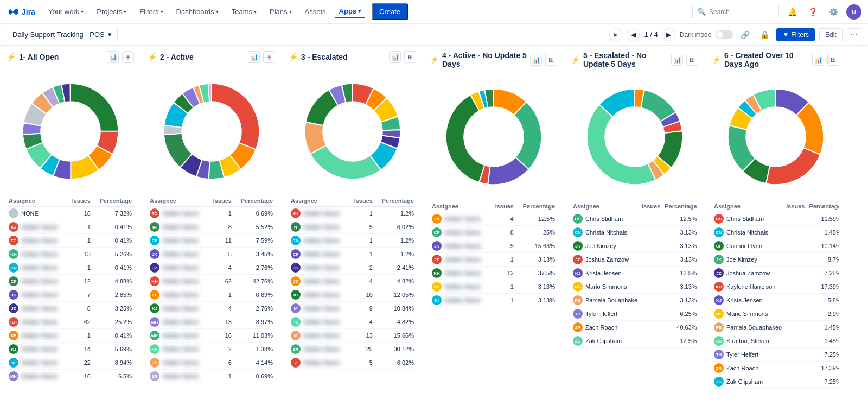 The image size is (868, 418). I want to click on assignee-cell: MS Mario Simmons, so click(748, 314).